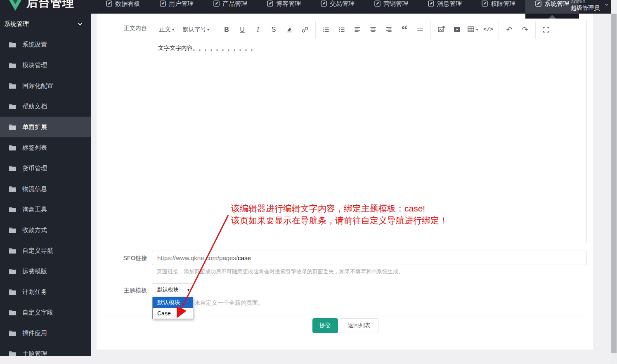 The image size is (617, 364). What do you see at coordinates (47, 7) in the screenshot?
I see `logo: 后台管理` at bounding box center [47, 7].